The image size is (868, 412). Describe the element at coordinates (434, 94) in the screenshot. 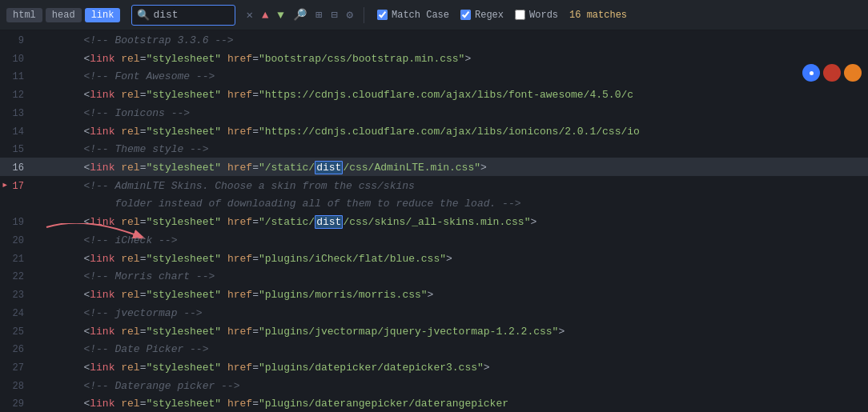

I see `code-line: 12 <link rel="stylesheet" href="https://…` at that location.